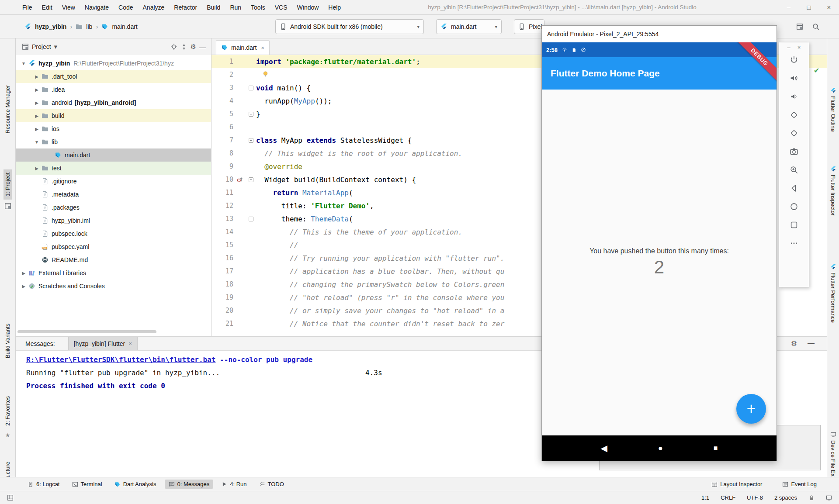 Image resolution: width=839 pixels, height=504 pixels. What do you see at coordinates (184, 47) in the screenshot?
I see `collapse-all-icon` at bounding box center [184, 47].